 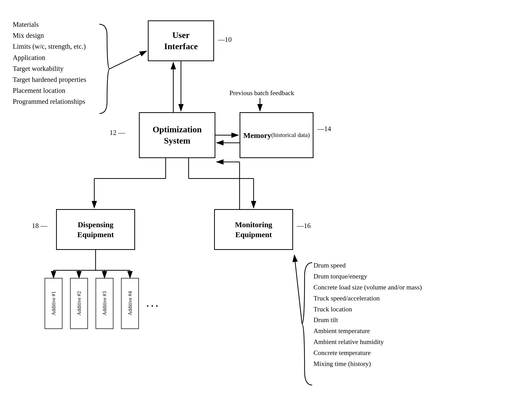 What do you see at coordinates (49, 91) in the screenshot?
I see `input-item-placement: Placement location` at bounding box center [49, 91].